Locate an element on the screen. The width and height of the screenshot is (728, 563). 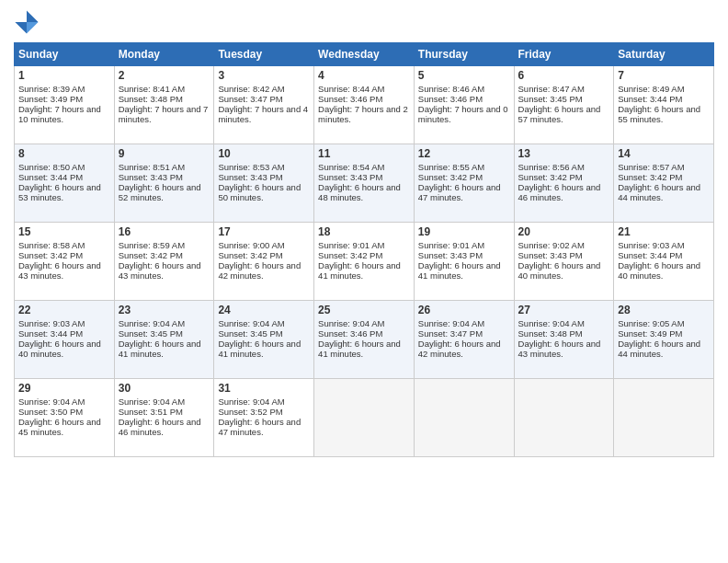
day-number: 22 is located at coordinates (64, 310).